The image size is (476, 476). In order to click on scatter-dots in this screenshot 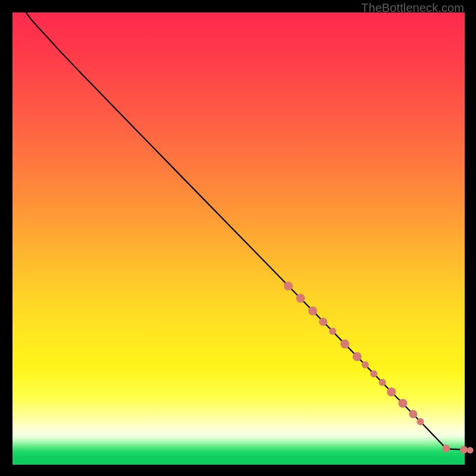, I will do `click(378, 368)`.